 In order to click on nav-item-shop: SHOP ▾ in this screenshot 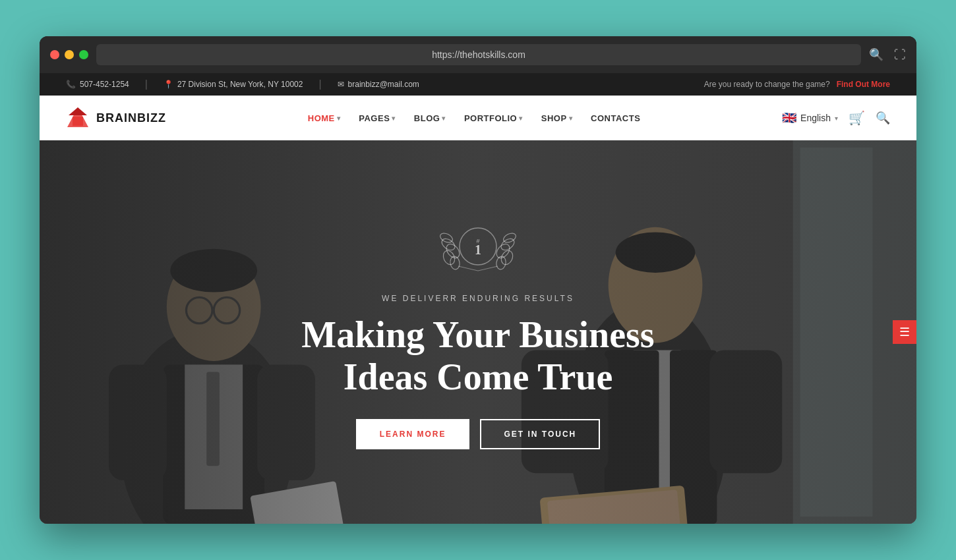, I will do `click(556, 119)`.